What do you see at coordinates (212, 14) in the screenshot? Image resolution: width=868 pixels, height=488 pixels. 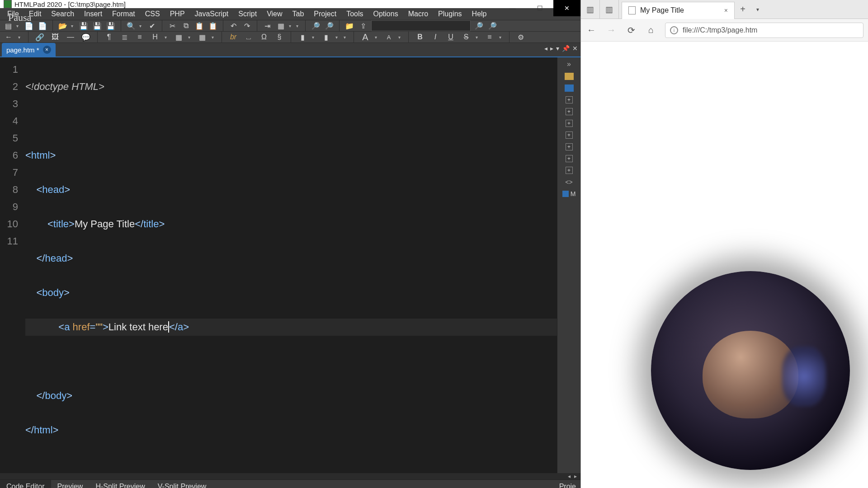 I see `menu-javascript: JavaScript` at bounding box center [212, 14].